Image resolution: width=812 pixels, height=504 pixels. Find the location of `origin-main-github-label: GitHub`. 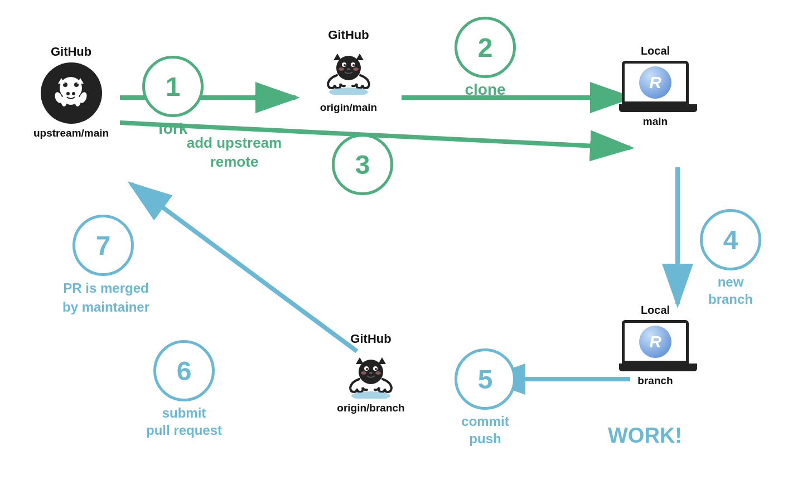

origin-main-github-label: GitHub is located at coordinates (349, 35).